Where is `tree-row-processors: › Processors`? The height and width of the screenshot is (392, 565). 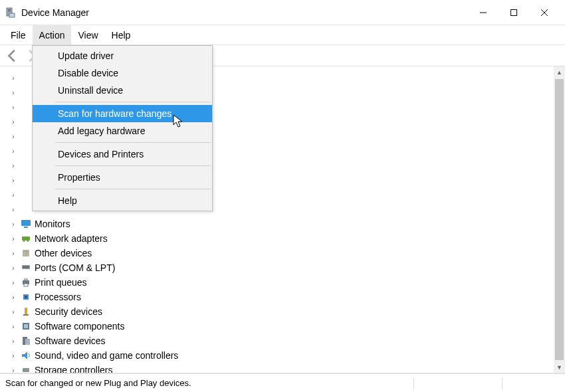
tree-row-processors: › Processors is located at coordinates (279, 297).